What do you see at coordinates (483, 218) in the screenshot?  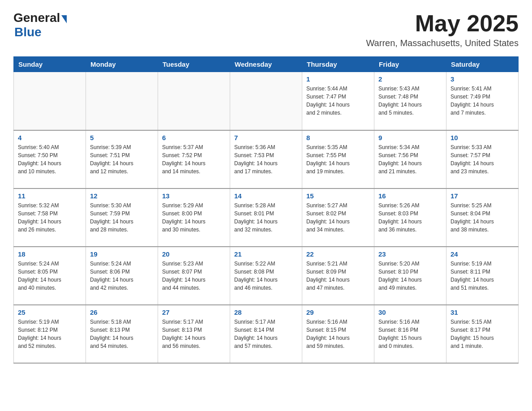 I see `calendar-cell: 17Sunrise: 5:25 AM Sunset: 8:04 PM Dayli…` at bounding box center [483, 218].